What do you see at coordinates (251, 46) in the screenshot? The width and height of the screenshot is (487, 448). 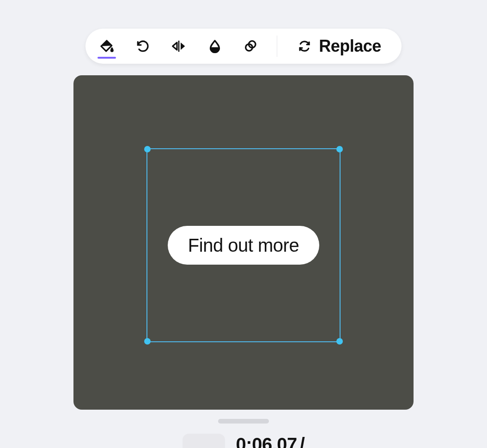 I see `duplicate-button` at bounding box center [251, 46].